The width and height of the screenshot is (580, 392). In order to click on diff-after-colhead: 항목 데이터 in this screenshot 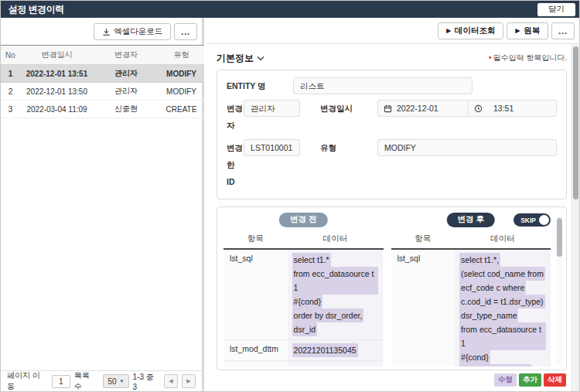, I will do `click(472, 240)`.